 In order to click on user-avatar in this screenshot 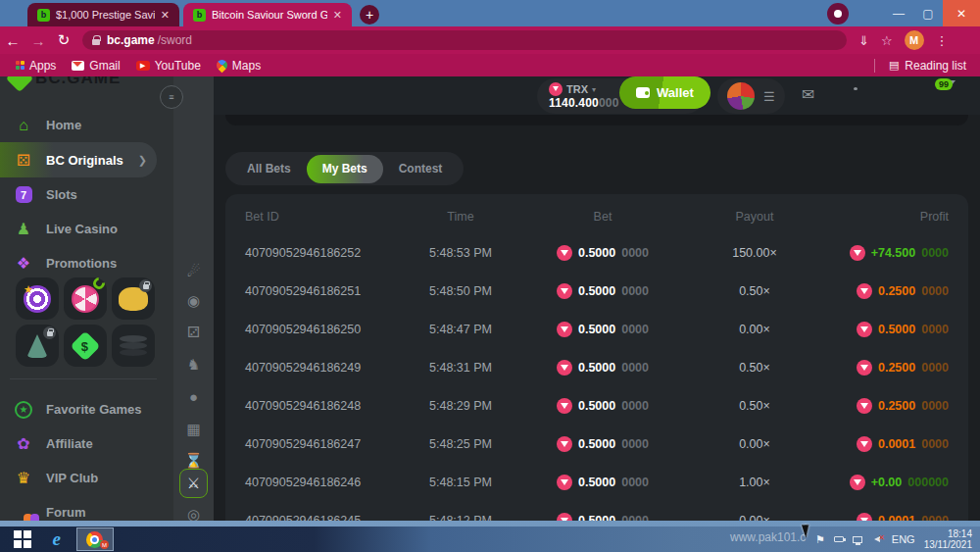, I will do `click(741, 96)`.